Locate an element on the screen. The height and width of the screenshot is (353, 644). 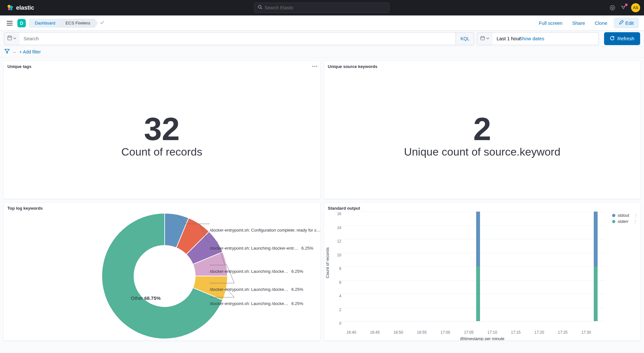
donut-chart is located at coordinates (116, 276).